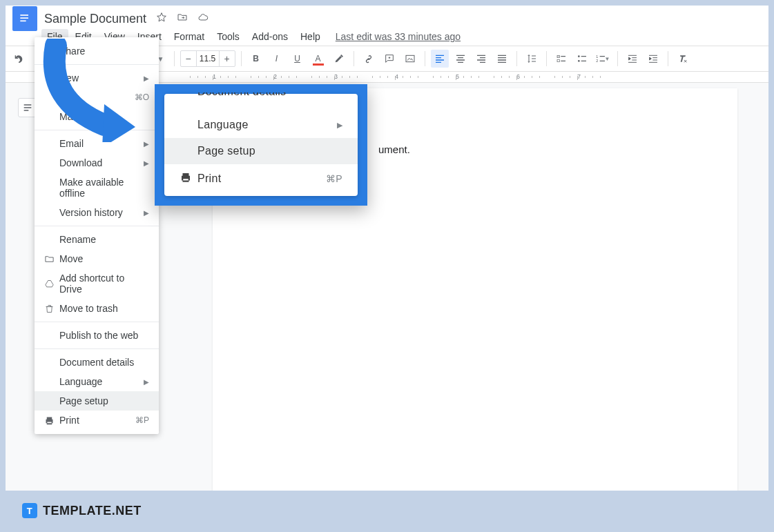 The height and width of the screenshot is (532, 774). What do you see at coordinates (97, 335) in the screenshot?
I see `menu-publish: Publish to the web` at bounding box center [97, 335].